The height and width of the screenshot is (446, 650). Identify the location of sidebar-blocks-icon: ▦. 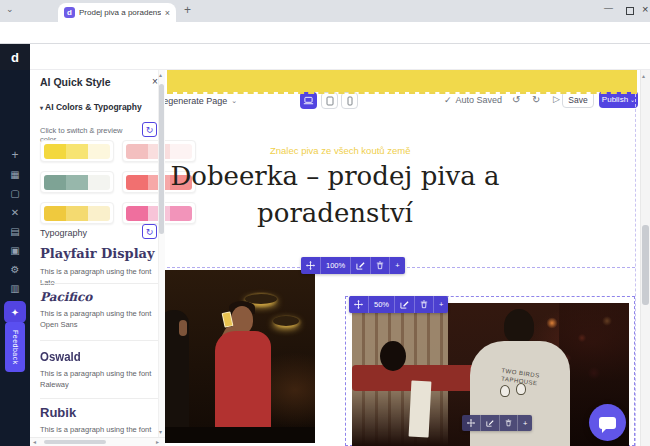
(15, 174).